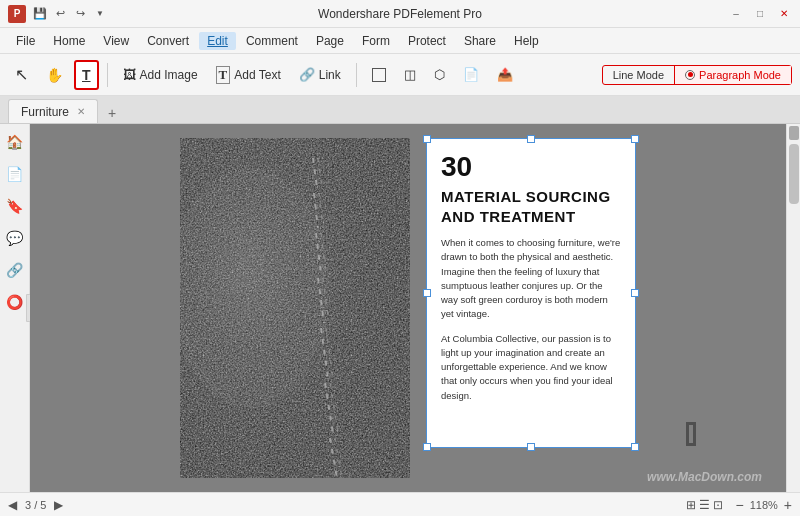 The image size is (800, 516). What do you see at coordinates (60, 14) in the screenshot?
I see `undo-icon: ↩` at bounding box center [60, 14].